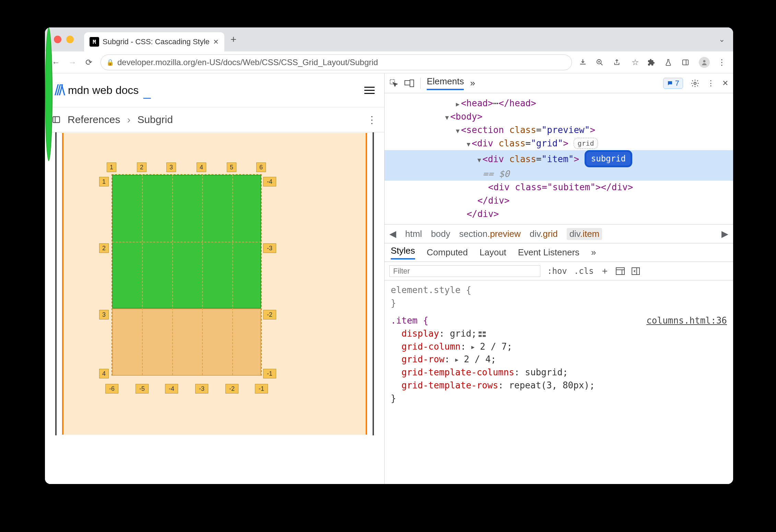 The image size is (776, 532). I want to click on browser-tab: M Subgrid - CSS: Cascading Style ✕, so click(154, 42).